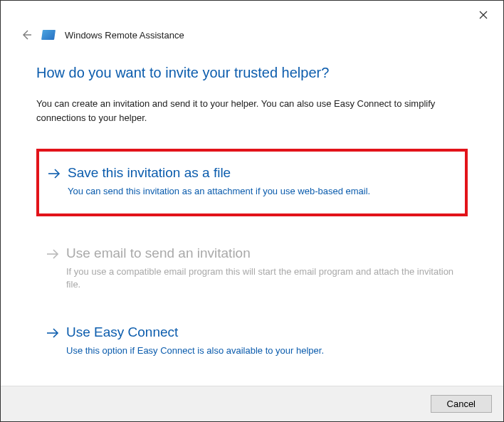  What do you see at coordinates (261, 253) in the screenshot?
I see `option-title: Use email to send an invitation` at bounding box center [261, 253].